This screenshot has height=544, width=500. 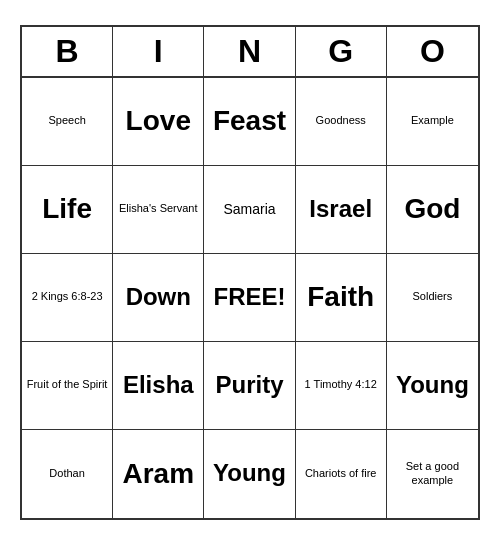 I want to click on bingo-cell: Down, so click(x=158, y=298).